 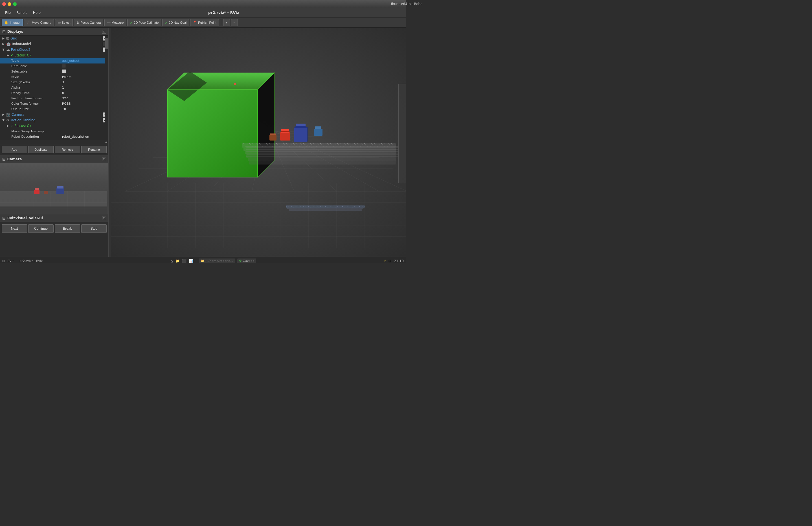 What do you see at coordinates (54, 109) in the screenshot?
I see `queue-size-row: Queue Size 10` at bounding box center [54, 109].